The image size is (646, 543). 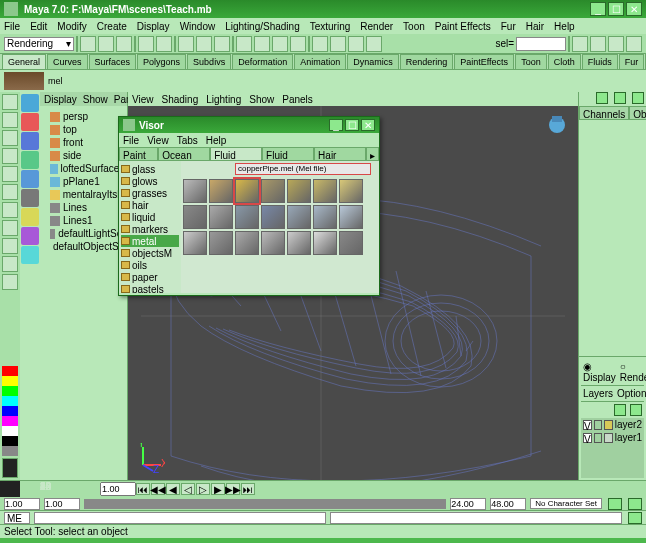 What do you see at coordinates (198, 26) in the screenshot?
I see `menu-window: Window` at bounding box center [198, 26].